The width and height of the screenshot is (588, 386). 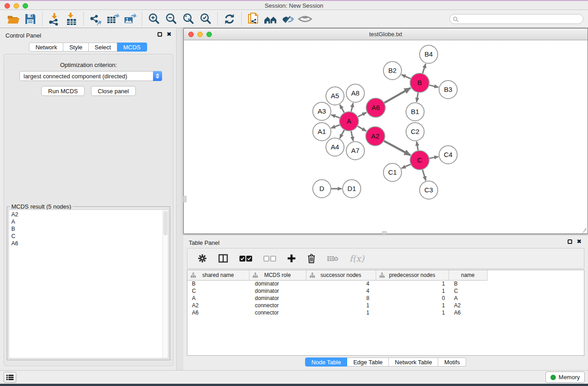 What do you see at coordinates (355, 151) in the screenshot?
I see `graph-node-A7: A7` at bounding box center [355, 151].